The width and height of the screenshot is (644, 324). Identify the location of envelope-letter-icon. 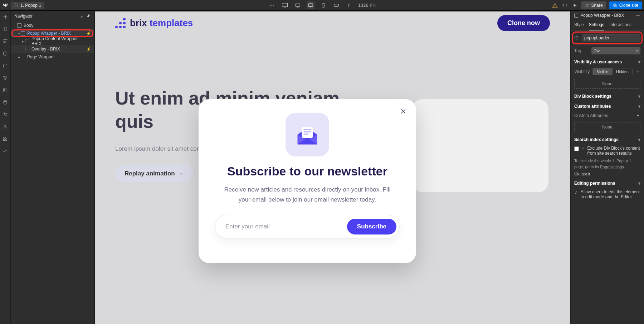
(307, 135).